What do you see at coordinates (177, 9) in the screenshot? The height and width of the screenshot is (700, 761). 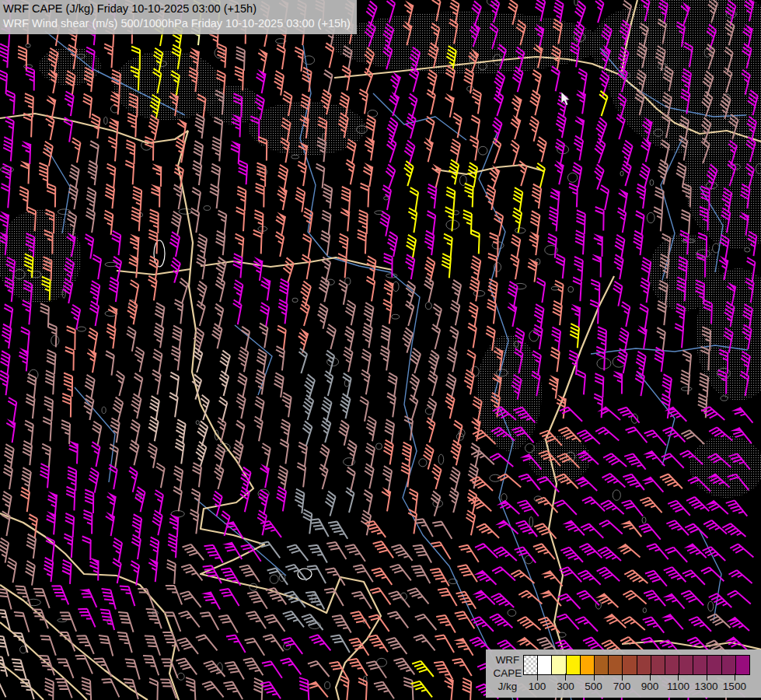 I see `title-line-cape: WRF CAPE (J/kg) Friday 10-10-2025 03:00 …` at bounding box center [177, 9].